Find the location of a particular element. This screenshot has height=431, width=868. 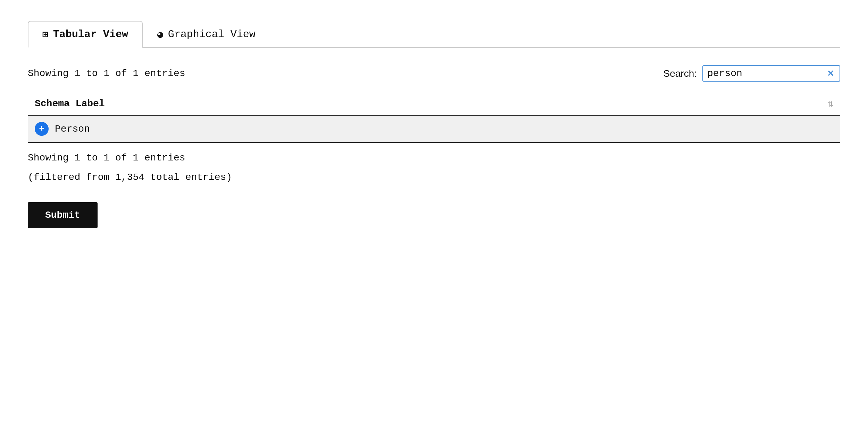

footer-text-area: Showing 1 to 1 of 1 entries (filtered fr… is located at coordinates (434, 167).